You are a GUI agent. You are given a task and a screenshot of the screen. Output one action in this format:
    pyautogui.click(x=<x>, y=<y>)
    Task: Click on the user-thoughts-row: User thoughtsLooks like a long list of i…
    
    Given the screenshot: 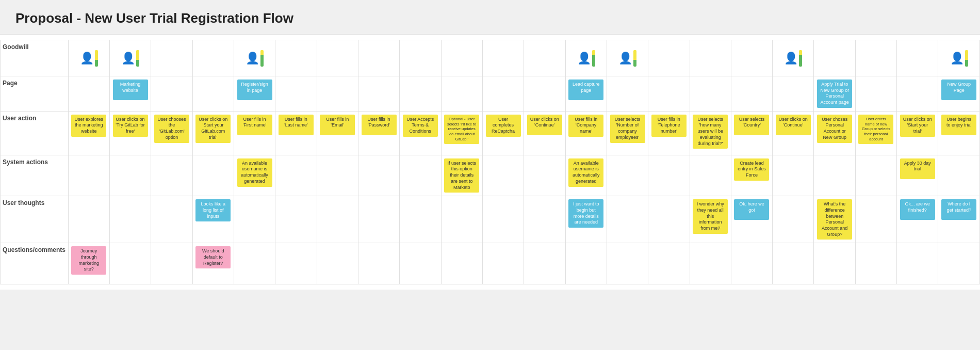 What is the action you would take?
    pyautogui.click(x=490, y=220)
    